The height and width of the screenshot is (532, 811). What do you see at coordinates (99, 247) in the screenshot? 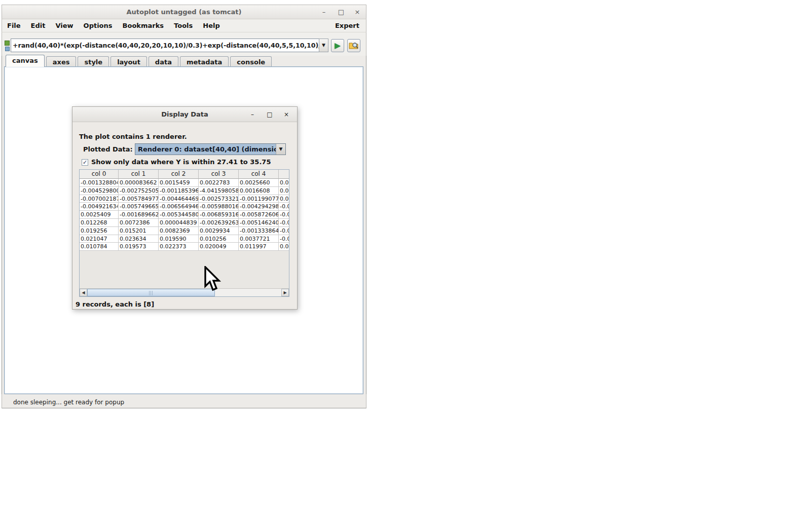
I see `table-cell: 0.010784` at bounding box center [99, 247].